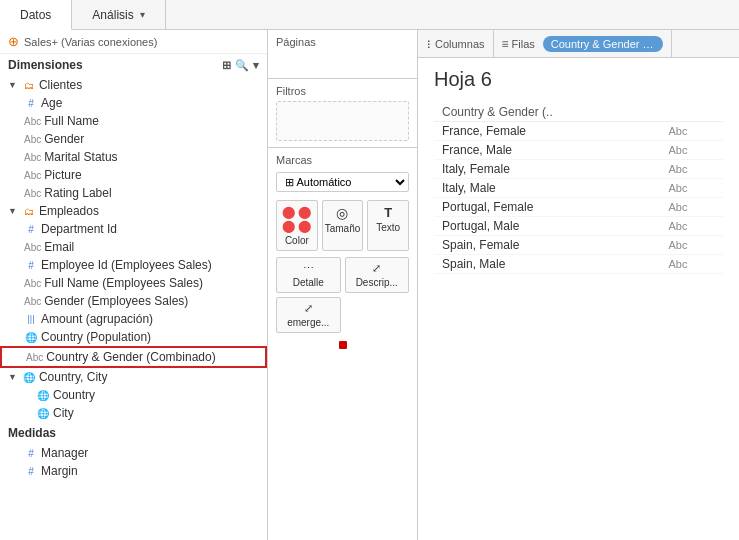 The width and height of the screenshot is (739, 540). What do you see at coordinates (342, 121) in the screenshot?
I see `filtros-drop-area` at bounding box center [342, 121].